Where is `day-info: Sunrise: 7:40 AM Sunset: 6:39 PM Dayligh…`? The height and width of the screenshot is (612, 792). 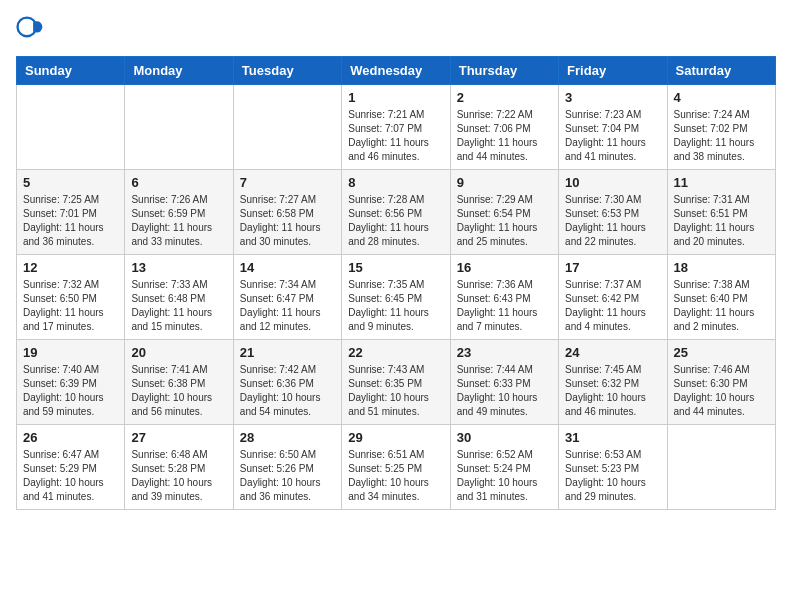 day-info: Sunrise: 7:40 AM Sunset: 6:39 PM Dayligh… is located at coordinates (70, 391).